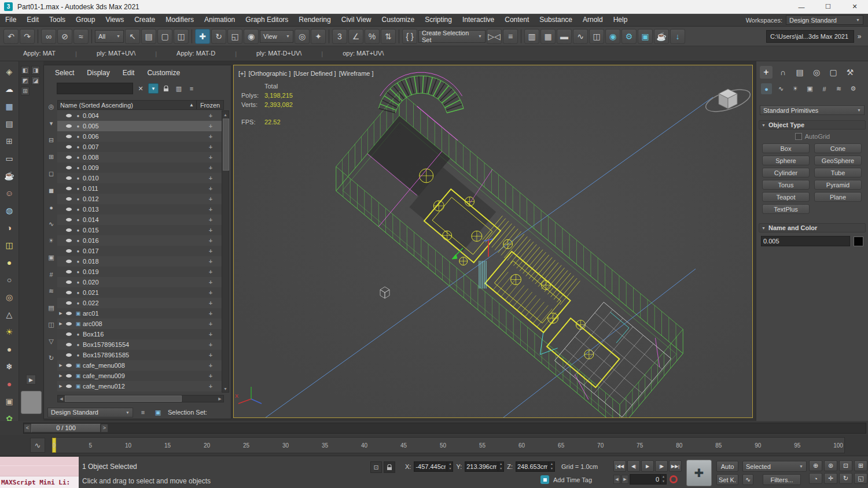 This screenshot has height=488, width=868. I want to click on undo-icon: ↶, so click(11, 36).